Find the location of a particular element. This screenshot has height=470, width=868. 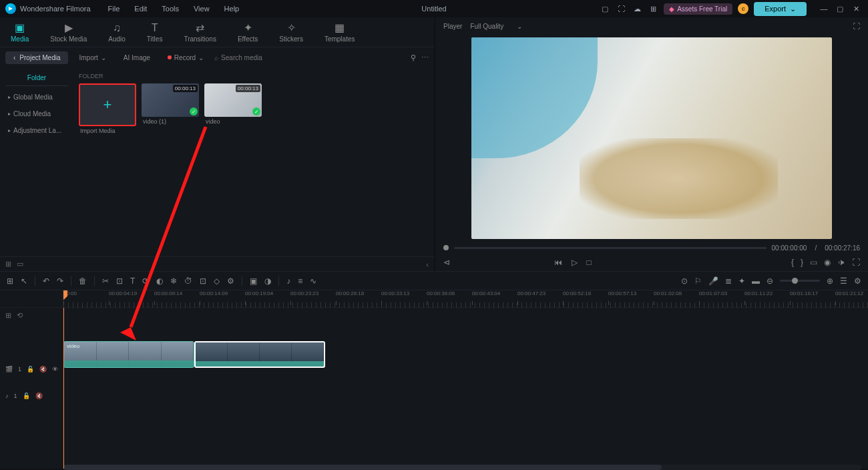

aspect-icon: ▭ is located at coordinates (813, 262).